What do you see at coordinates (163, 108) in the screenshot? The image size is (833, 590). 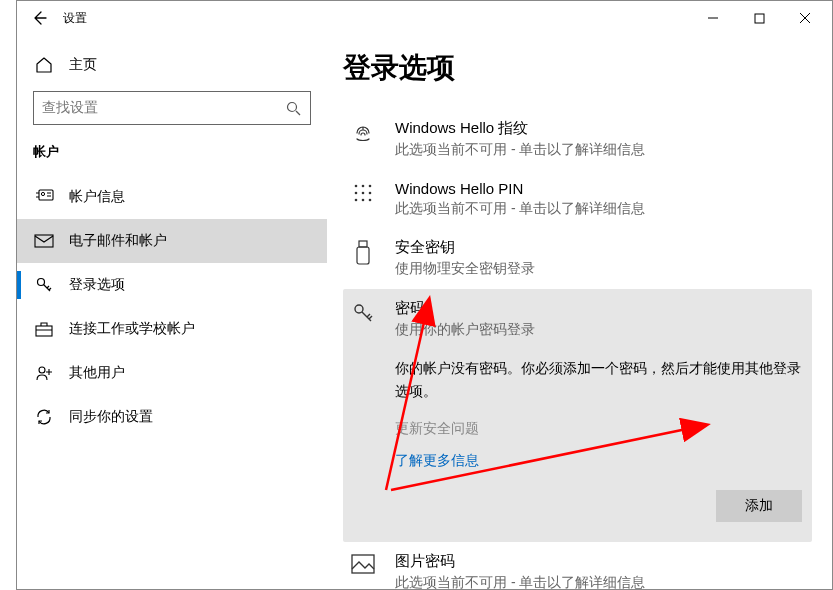 I see `search-placeholder: 查找设置` at bounding box center [163, 108].